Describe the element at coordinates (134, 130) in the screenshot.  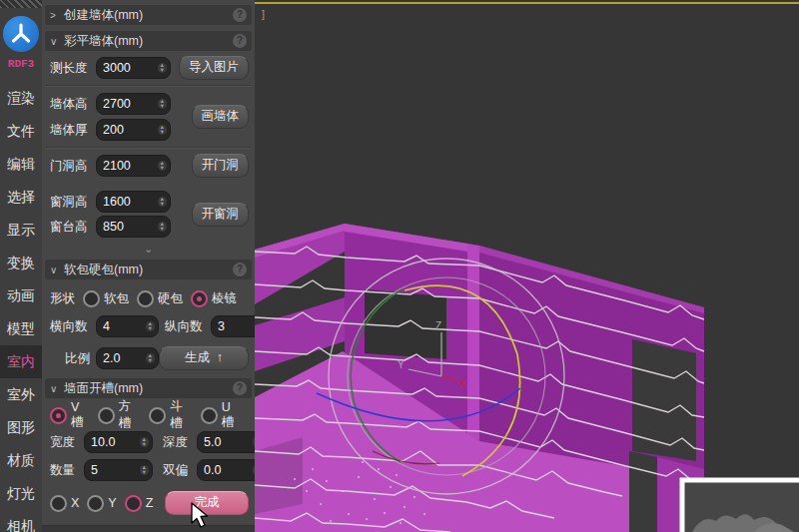
I see `wall-thickness-input: 200 ▲▼` at that location.